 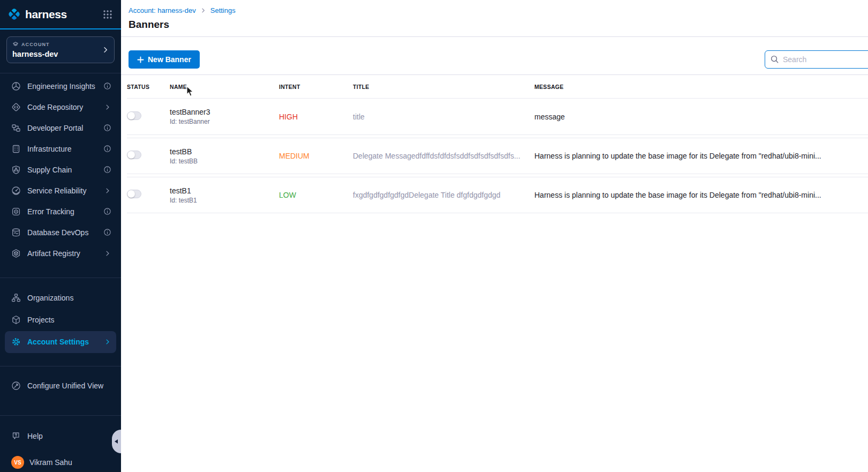 I want to click on database-devops-icon, so click(x=16, y=233).